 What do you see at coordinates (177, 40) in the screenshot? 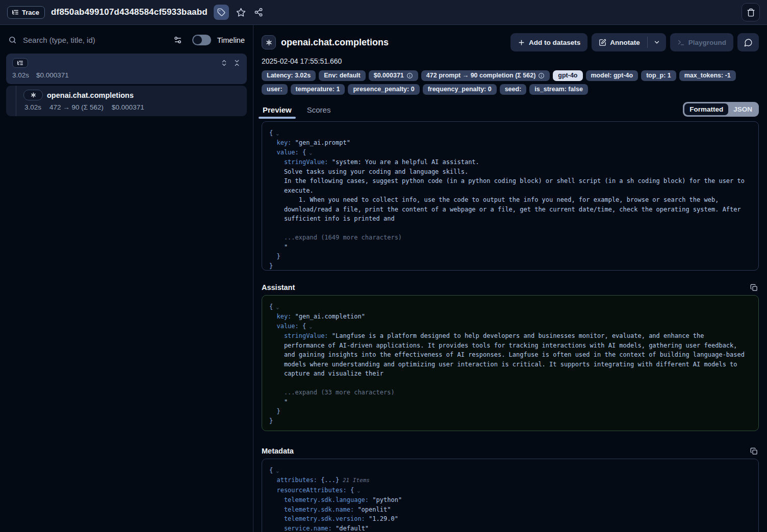
I see `filter-settings-button` at bounding box center [177, 40].